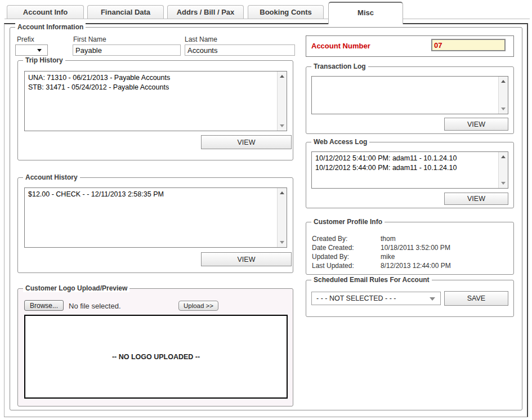 Image resolution: width=532 pixels, height=420 pixels. I want to click on profile-row-value: 10/18/2011 3:52:00 PM, so click(415, 248).